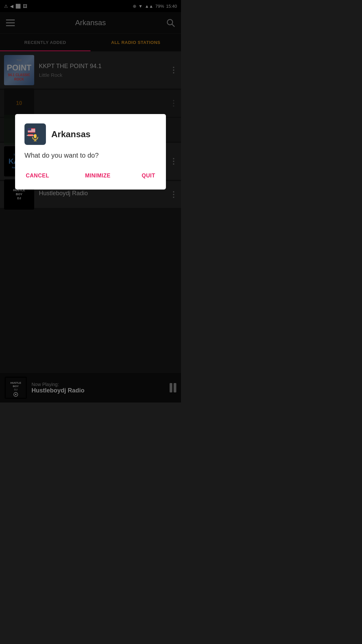 This screenshot has width=362, height=644. Describe the element at coordinates (48, 176) in the screenshot. I see `cancel-button: CANCEL` at that location.